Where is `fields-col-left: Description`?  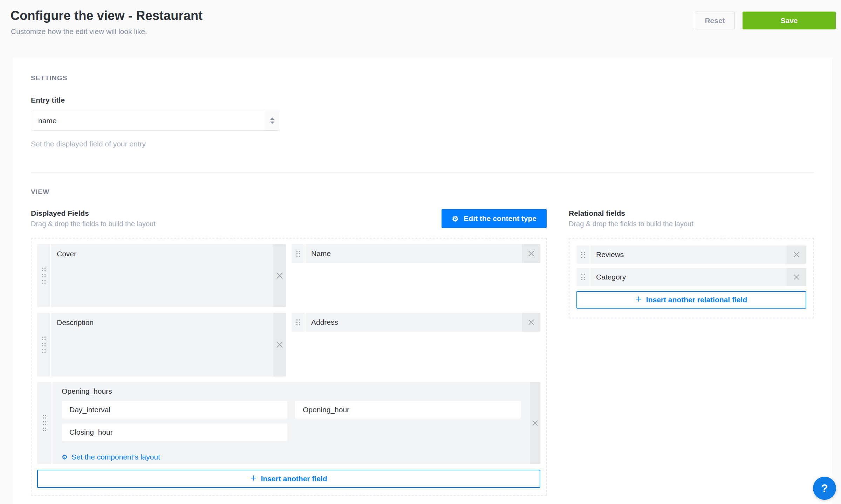 fields-col-left: Description is located at coordinates (162, 345).